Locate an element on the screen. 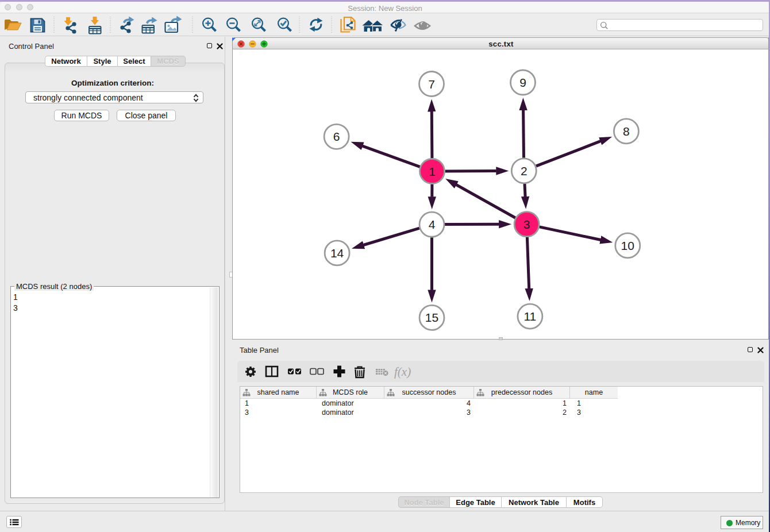  svg-text: 8 is located at coordinates (626, 131).